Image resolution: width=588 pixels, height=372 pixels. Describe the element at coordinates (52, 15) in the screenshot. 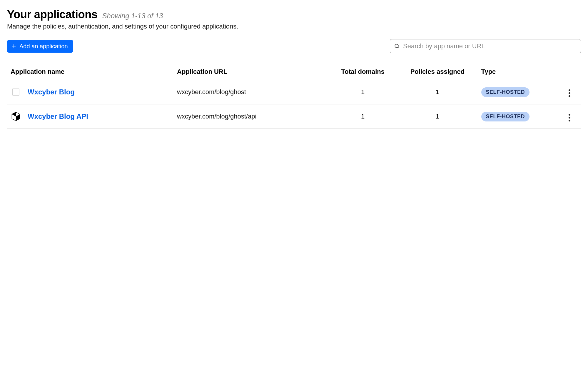

I see `page-title: Your applications` at that location.